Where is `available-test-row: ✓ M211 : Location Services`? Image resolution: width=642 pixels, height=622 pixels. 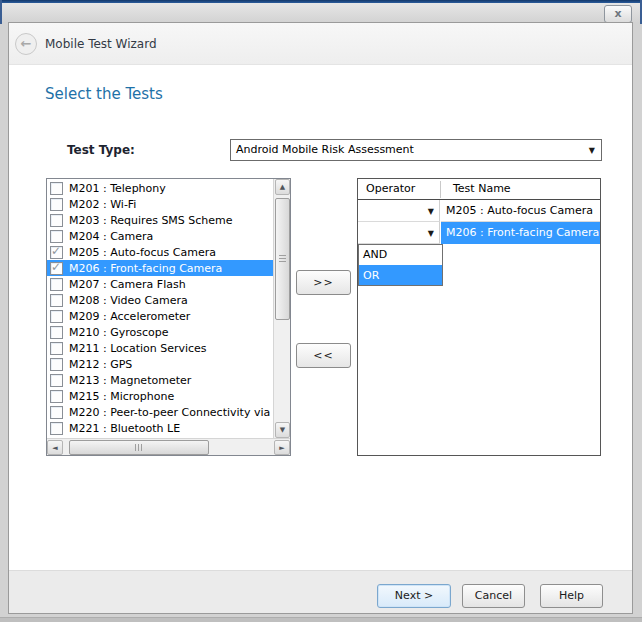
available-test-row: ✓ M211 : Location Services is located at coordinates (160, 348).